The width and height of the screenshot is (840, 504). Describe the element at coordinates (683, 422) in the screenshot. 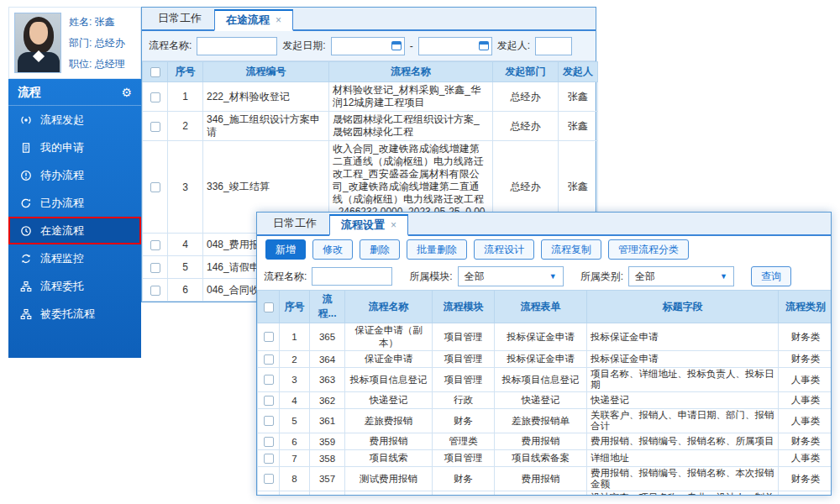

I see `cell-title: 关联客户、报销人、申请日期、部门、报销合计` at that location.